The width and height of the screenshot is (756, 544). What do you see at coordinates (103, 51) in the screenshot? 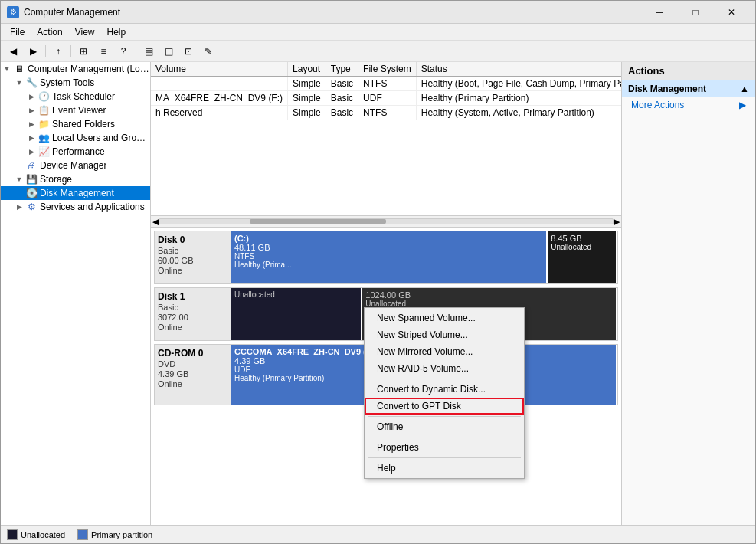
I see `properties-button: ≡` at bounding box center [103, 51].